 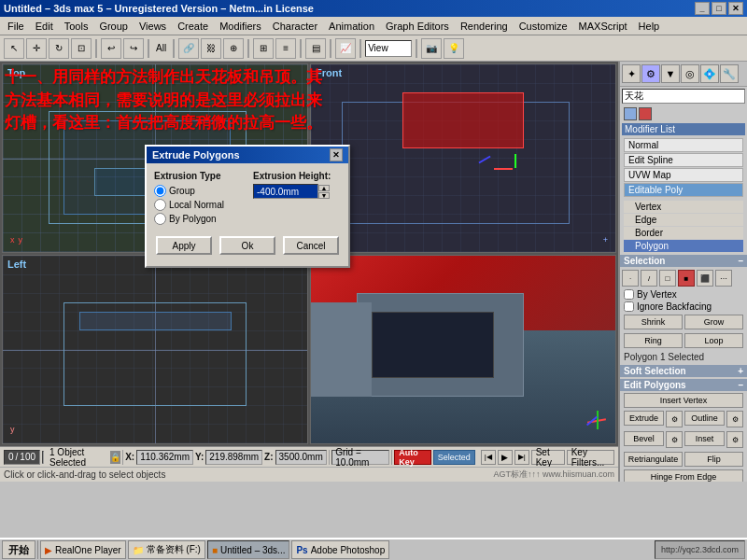 What do you see at coordinates (644, 418) in the screenshot?
I see `extrude-button: Extrude` at bounding box center [644, 418].